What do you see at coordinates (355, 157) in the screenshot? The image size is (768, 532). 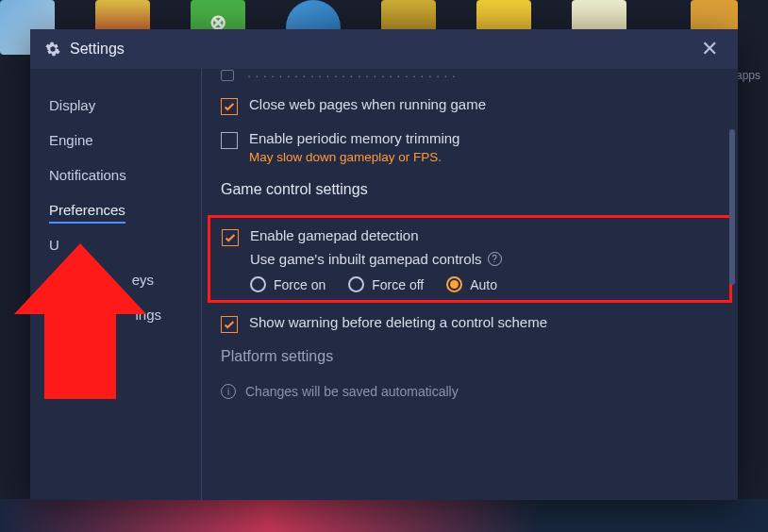 I see `option-memory-trim-warning: May slow down gameplay or FPS.` at bounding box center [355, 157].